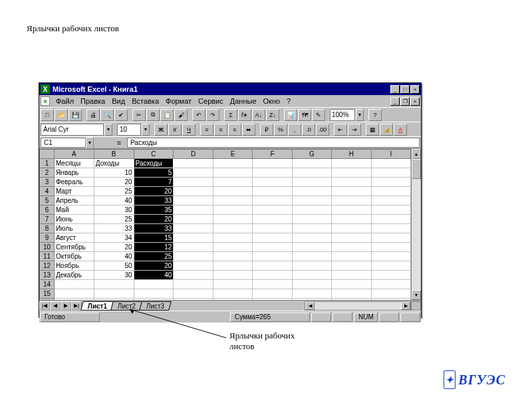 The image size is (532, 399). I want to click on col-header-B: B, so click(114, 154).